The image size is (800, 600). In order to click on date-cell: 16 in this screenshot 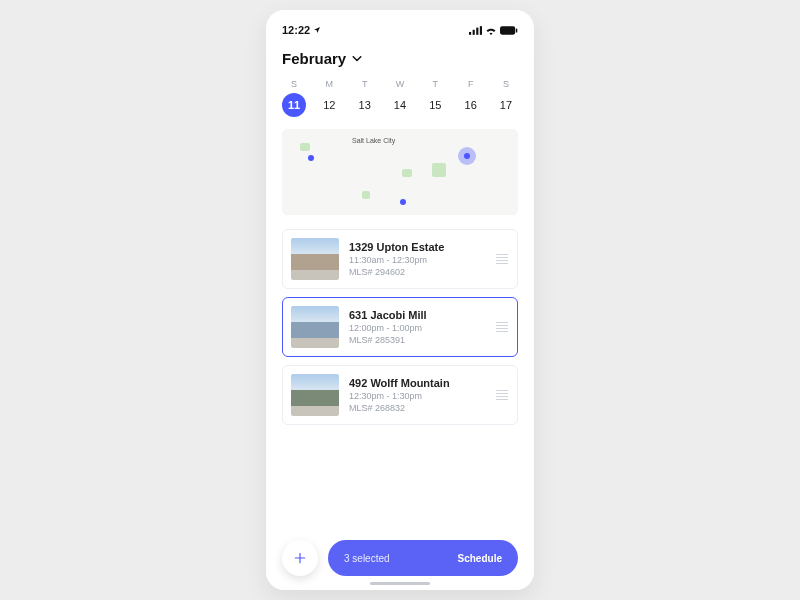, I will do `click(471, 105)`.